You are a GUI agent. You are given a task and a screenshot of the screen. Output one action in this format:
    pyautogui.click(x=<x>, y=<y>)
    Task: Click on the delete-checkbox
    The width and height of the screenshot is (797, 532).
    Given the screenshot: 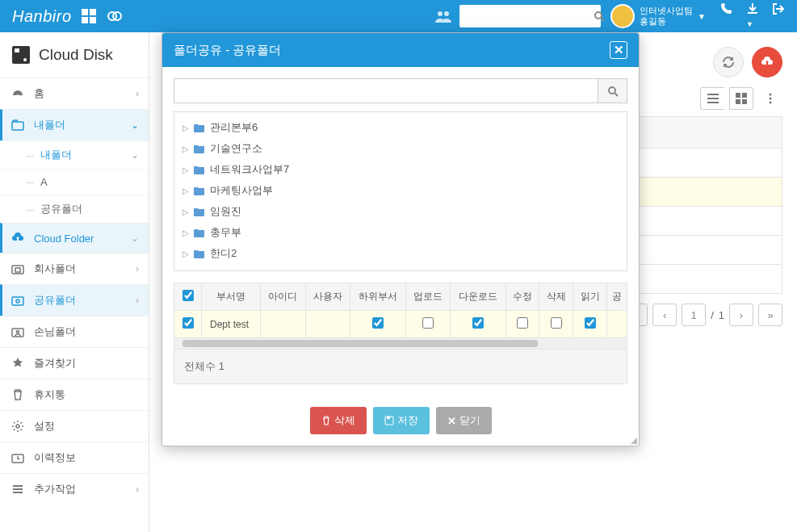 What is the action you would take?
    pyautogui.click(x=556, y=323)
    